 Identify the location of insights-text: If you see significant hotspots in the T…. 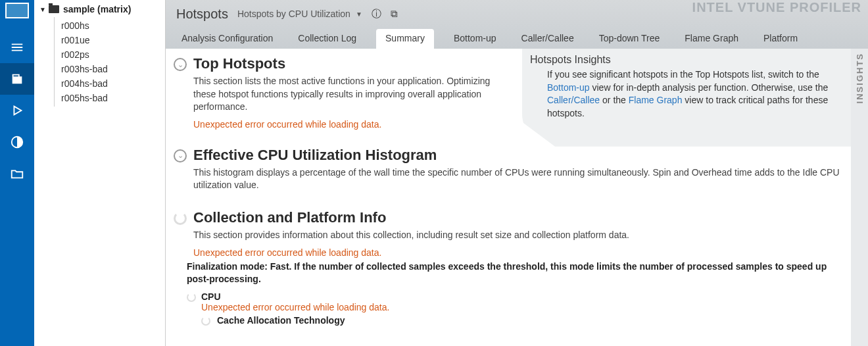
(687, 94).